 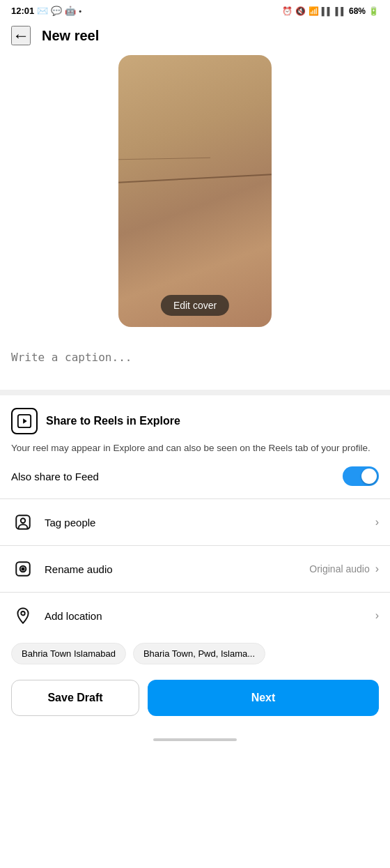 What do you see at coordinates (195, 447) in the screenshot?
I see `share-section: Share to Reels in Explore Your reel may …` at bounding box center [195, 447].